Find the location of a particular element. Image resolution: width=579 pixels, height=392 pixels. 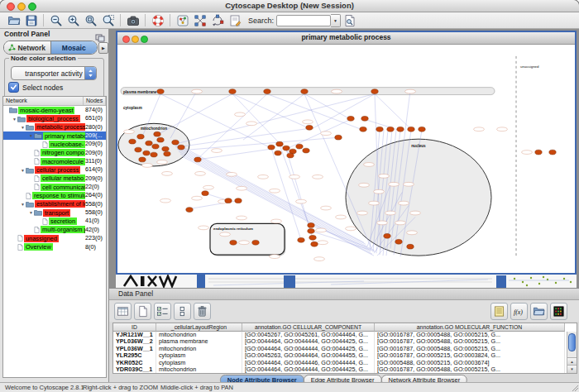

tree-row: multi-organism pro42(0) is located at coordinates (55, 230).